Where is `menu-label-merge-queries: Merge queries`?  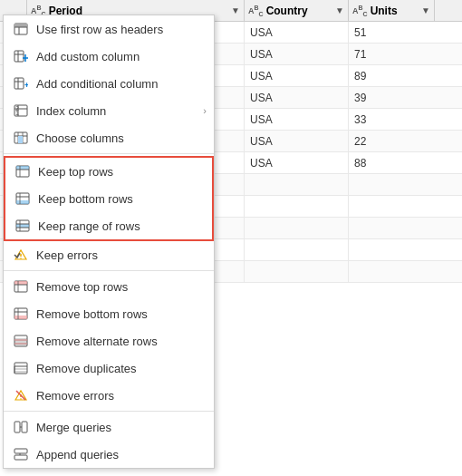 menu-label-merge-queries: Merge queries is located at coordinates (121, 428).